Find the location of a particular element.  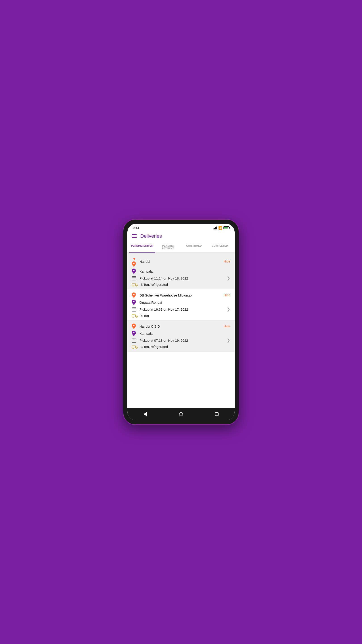

pickup-row: Pickup at 11:14 on Nov 18, 2022 ❯ is located at coordinates (181, 278).